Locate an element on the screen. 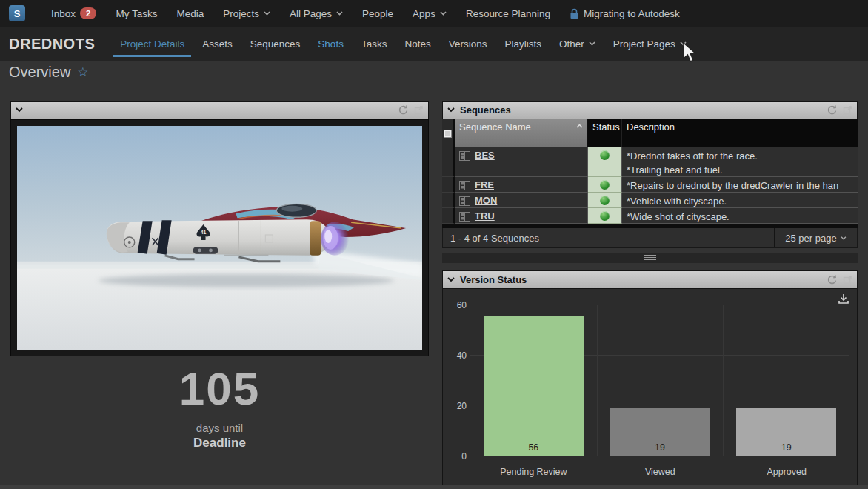  sequences-panel-header: Sequences is located at coordinates (650, 110).